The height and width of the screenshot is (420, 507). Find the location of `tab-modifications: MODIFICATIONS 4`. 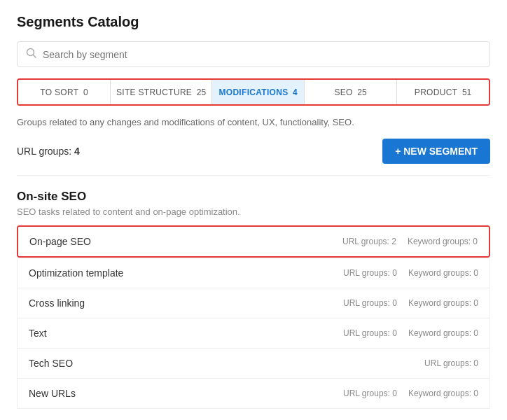

tab-modifications: MODIFICATIONS 4 is located at coordinates (258, 92).